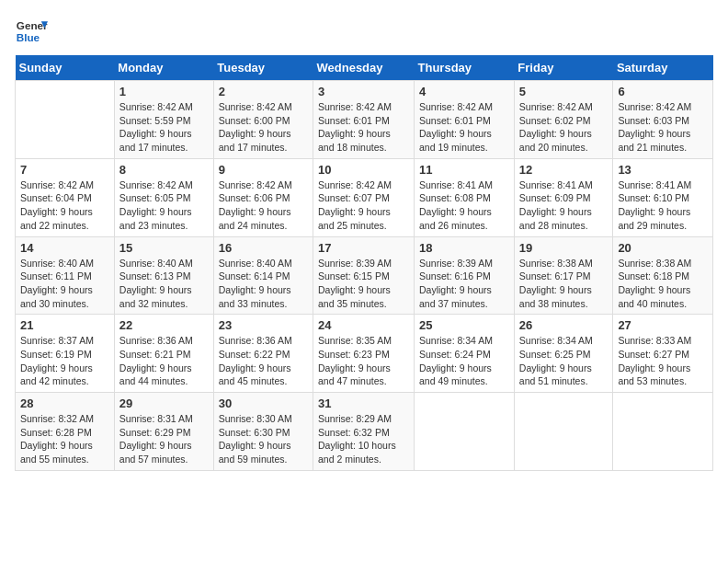 The width and height of the screenshot is (728, 563). What do you see at coordinates (563, 120) in the screenshot?
I see `calendar-cell: 5Sunrise: 8:42 AM Sunset: 6:02 PM Daylig…` at bounding box center [563, 120].